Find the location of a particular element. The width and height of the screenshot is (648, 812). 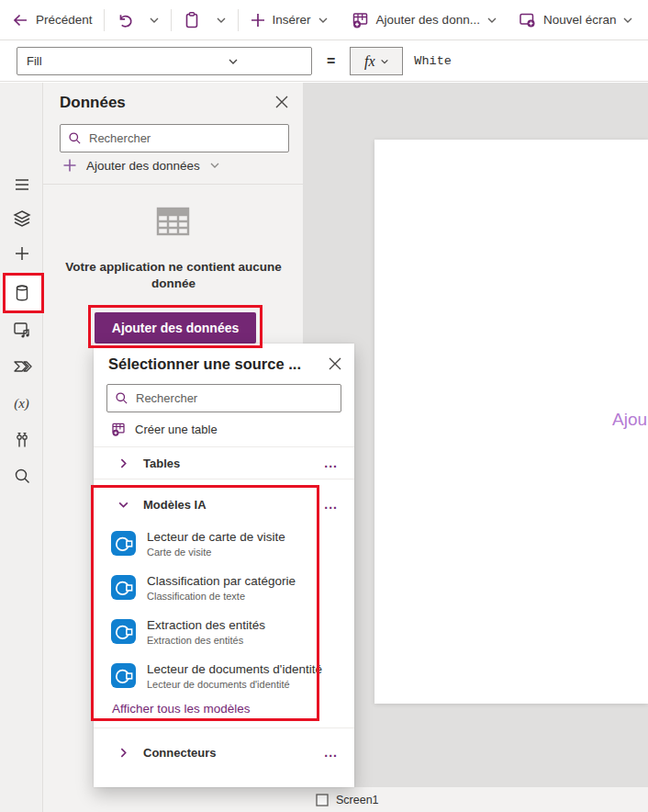

ai-model-title: Lecteur de documents d'identité is located at coordinates (235, 669).